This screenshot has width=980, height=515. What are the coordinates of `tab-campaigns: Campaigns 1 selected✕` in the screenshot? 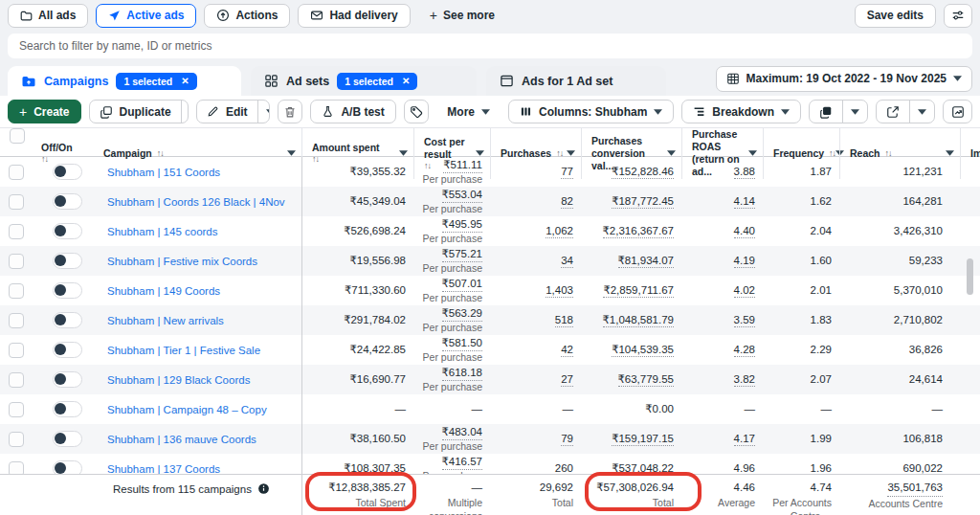 It's located at (124, 80).